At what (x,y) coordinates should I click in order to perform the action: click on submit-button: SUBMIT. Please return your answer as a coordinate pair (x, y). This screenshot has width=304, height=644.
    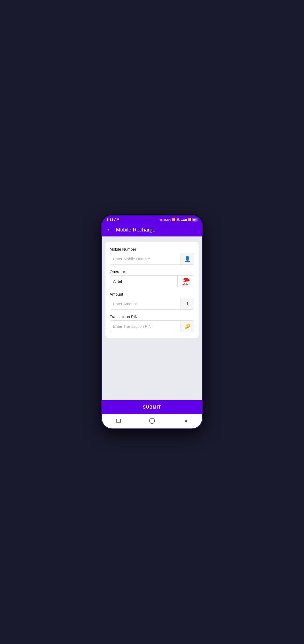
    Looking at the image, I should click on (152, 407).